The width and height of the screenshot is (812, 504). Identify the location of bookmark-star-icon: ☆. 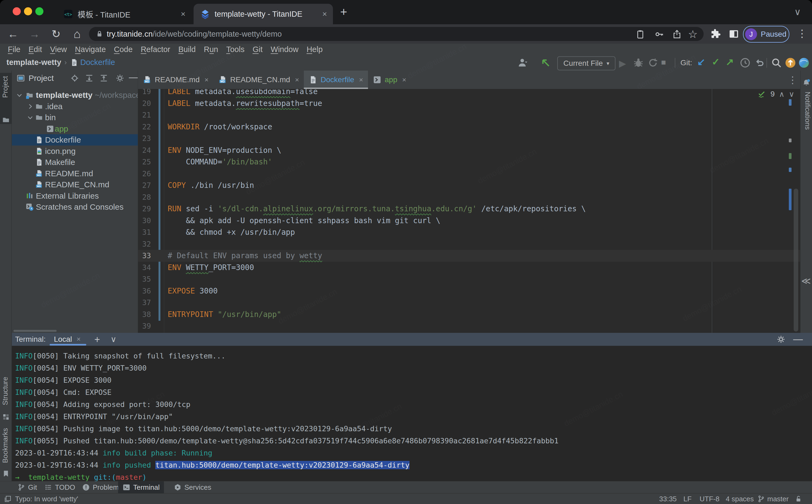
(693, 34).